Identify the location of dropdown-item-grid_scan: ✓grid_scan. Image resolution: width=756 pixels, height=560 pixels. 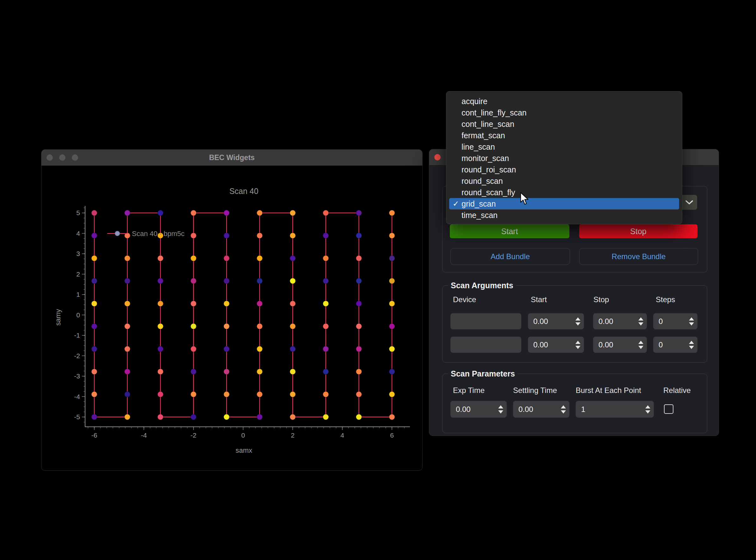
(564, 204).